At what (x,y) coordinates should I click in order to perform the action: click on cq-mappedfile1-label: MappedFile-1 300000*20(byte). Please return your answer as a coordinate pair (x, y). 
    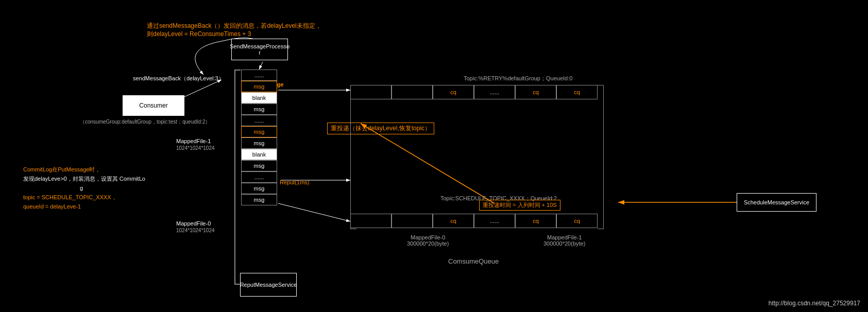
    Looking at the image, I should click on (565, 240).